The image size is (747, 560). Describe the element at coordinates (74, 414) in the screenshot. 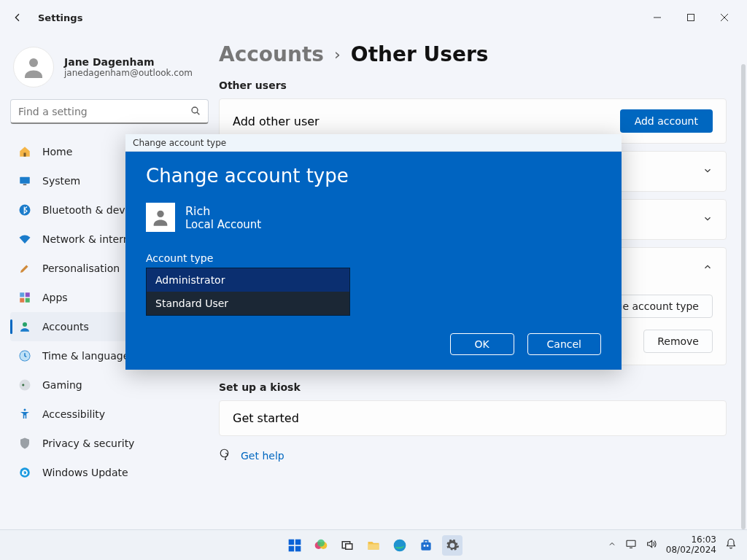

I see `sidebar-item-label: Accessibility` at that location.